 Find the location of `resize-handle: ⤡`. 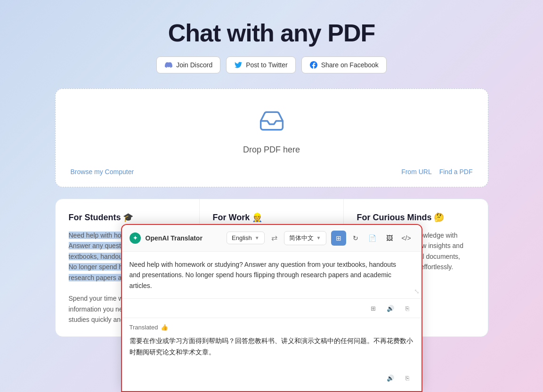

resize-handle: ⤡ is located at coordinates (417, 291).